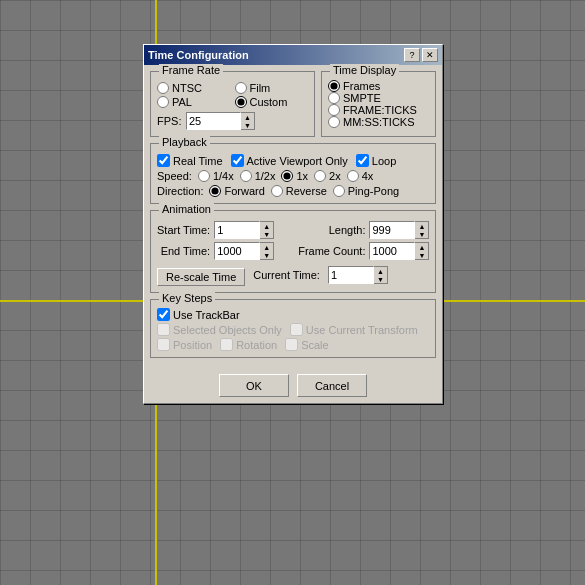 Image resolution: width=585 pixels, height=585 pixels. I want to click on scale-label: Scale, so click(315, 345).